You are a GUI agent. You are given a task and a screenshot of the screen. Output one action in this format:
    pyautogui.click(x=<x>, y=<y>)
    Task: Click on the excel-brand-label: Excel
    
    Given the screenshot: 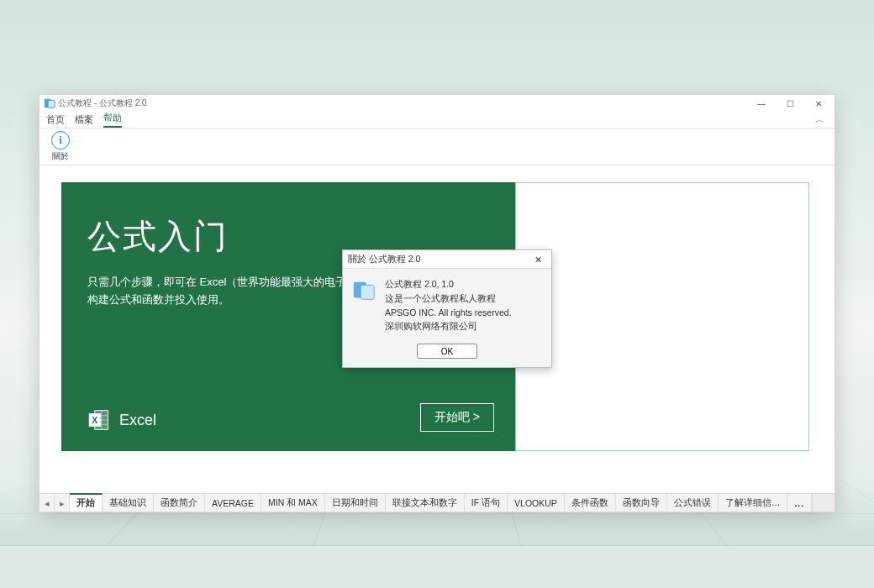 What is the action you would take?
    pyautogui.click(x=138, y=420)
    